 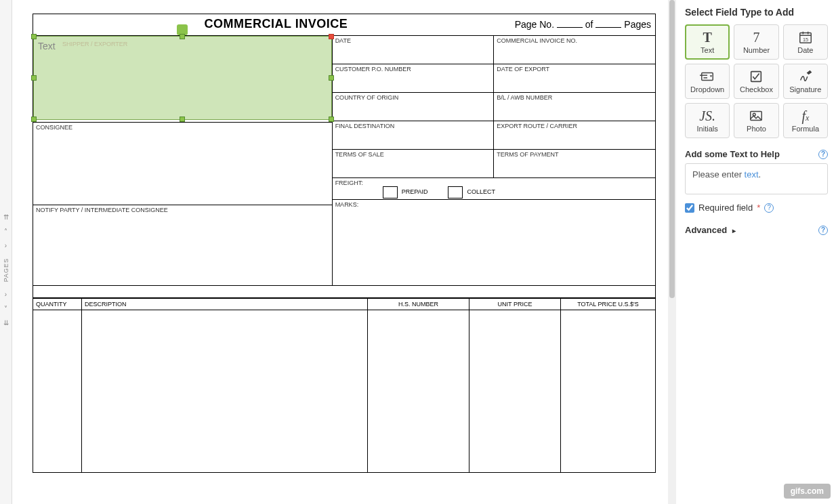 I want to click on col-total-price: TOTAL PRICE U.S.$'S, so click(x=608, y=305).